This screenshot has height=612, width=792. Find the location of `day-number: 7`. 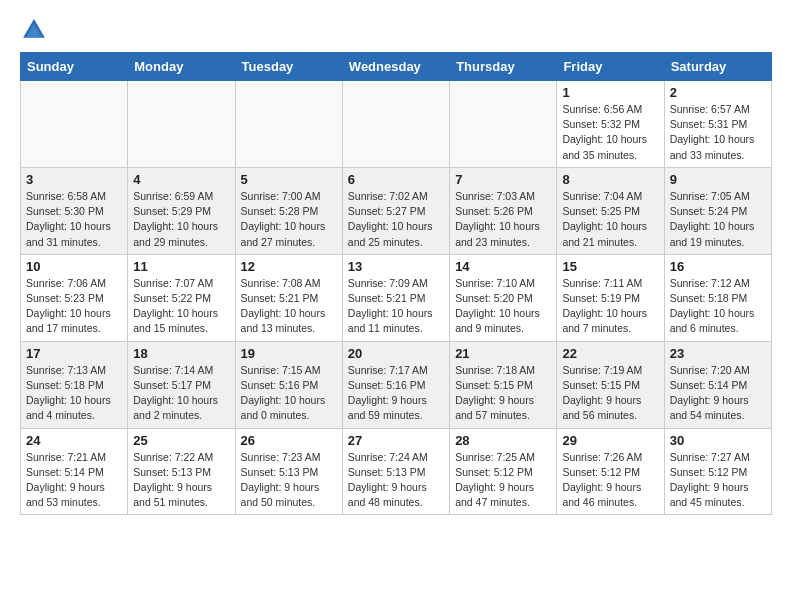

day-number: 7 is located at coordinates (503, 180).